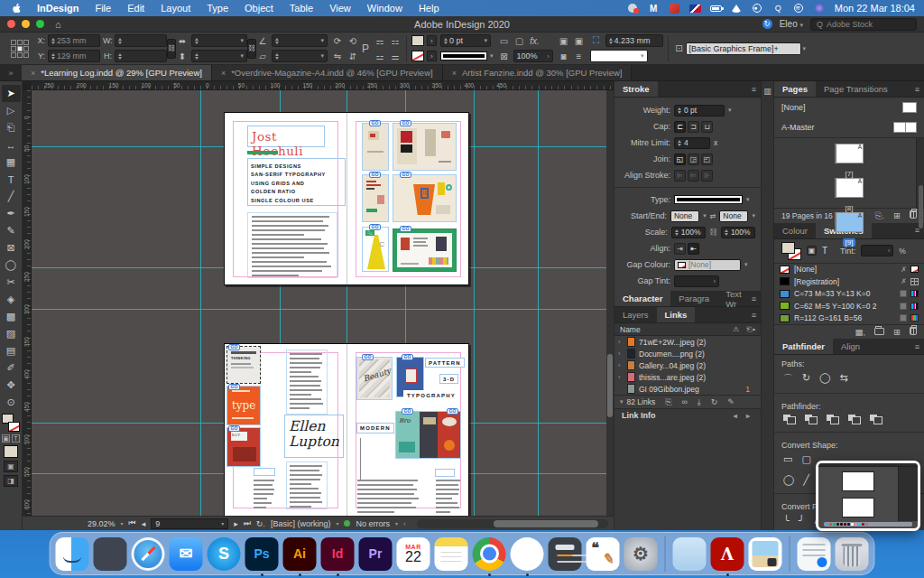 The height and width of the screenshot is (578, 924). Describe the element at coordinates (337, 555) in the screenshot. I see `dock-indesign: Id` at that location.